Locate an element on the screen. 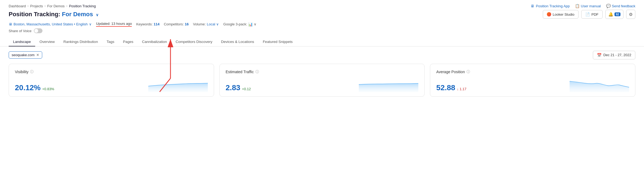 The image size is (644, 175). volume-chevron-icon: ∨ is located at coordinates (218, 24).